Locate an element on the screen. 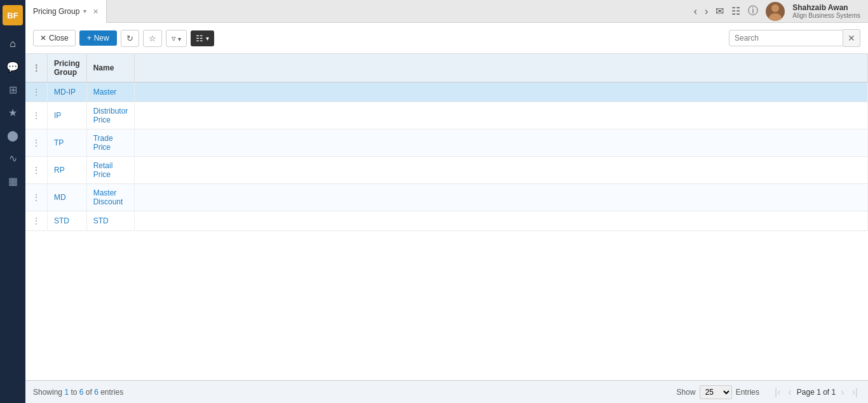 This screenshot has height=403, width=868. name-link: Distributor Price is located at coordinates (111, 116).